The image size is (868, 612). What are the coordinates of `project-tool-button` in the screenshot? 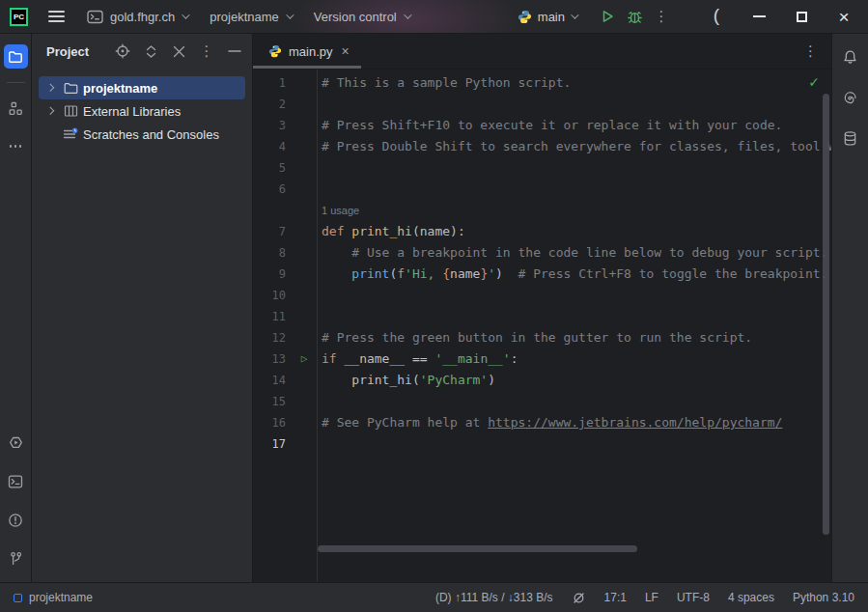 It's located at (15, 56).